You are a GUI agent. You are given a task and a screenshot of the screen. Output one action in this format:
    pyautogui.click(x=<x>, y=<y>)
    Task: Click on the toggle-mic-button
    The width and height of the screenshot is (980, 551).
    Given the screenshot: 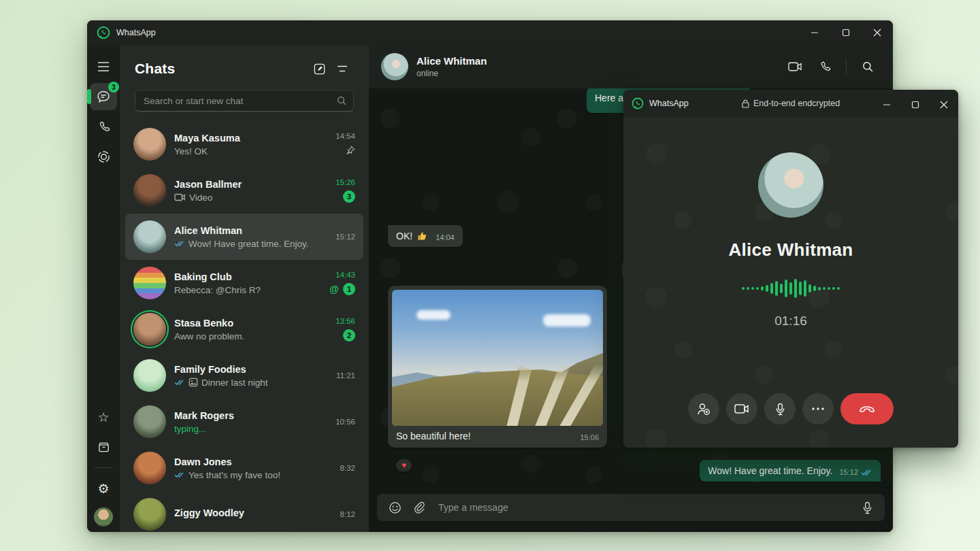 What is the action you would take?
    pyautogui.click(x=780, y=409)
    